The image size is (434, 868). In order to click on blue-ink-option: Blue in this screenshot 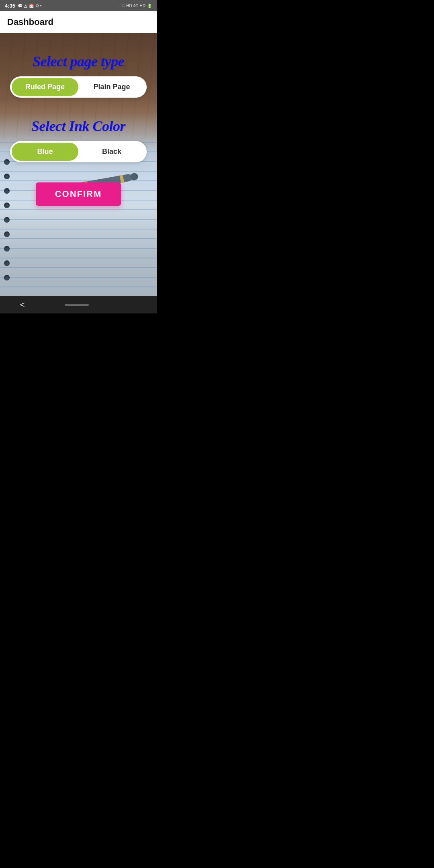, I will do `click(45, 152)`.